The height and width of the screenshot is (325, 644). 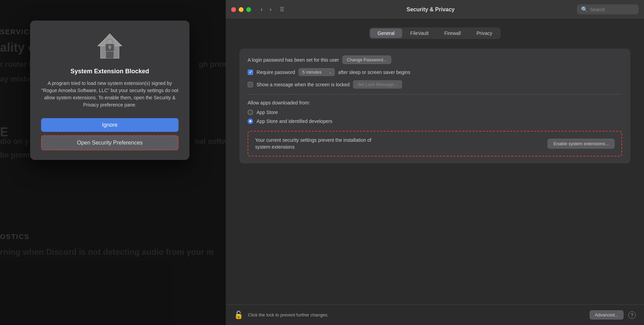 I want to click on open-security-preferences-button: Open Security Preferences, so click(x=110, y=143).